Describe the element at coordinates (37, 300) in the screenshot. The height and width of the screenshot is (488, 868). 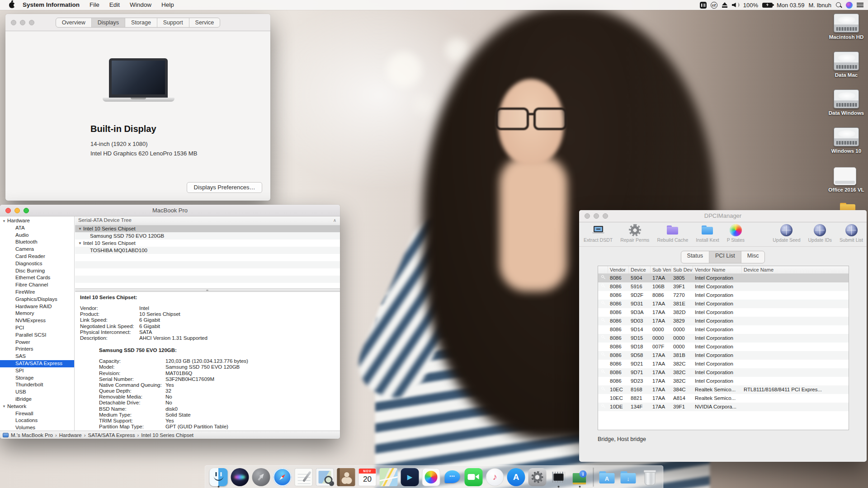
I see `sidebar-item-graphics-displays: Graphics/Displays` at that location.